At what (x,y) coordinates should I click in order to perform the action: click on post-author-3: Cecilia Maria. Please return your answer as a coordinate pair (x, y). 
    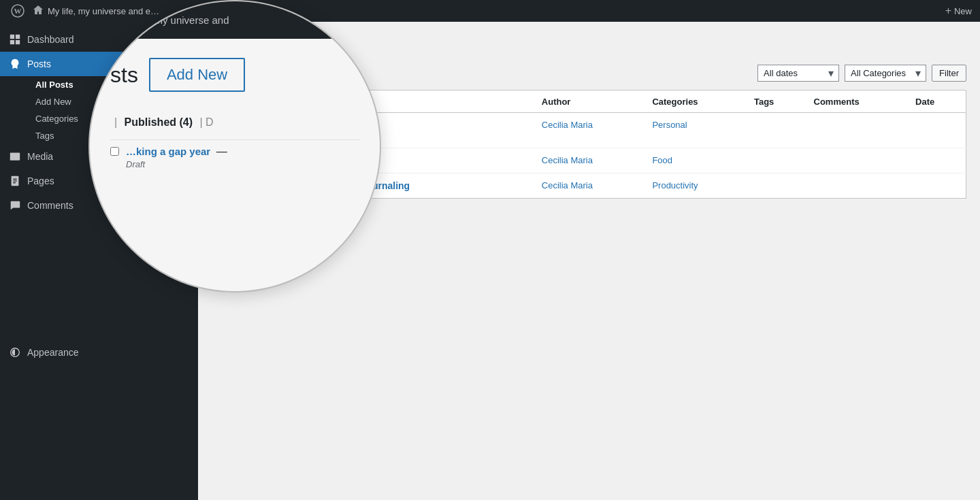
    Looking at the image, I should click on (568, 185).